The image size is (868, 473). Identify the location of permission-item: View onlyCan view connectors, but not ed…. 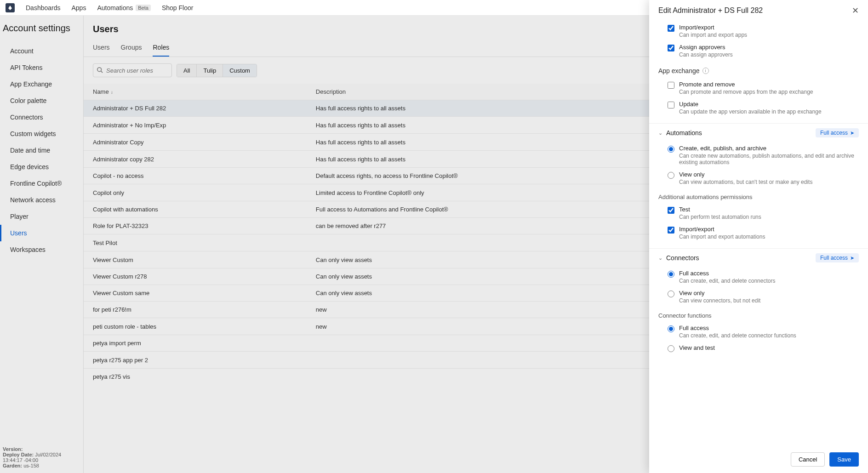
(763, 297).